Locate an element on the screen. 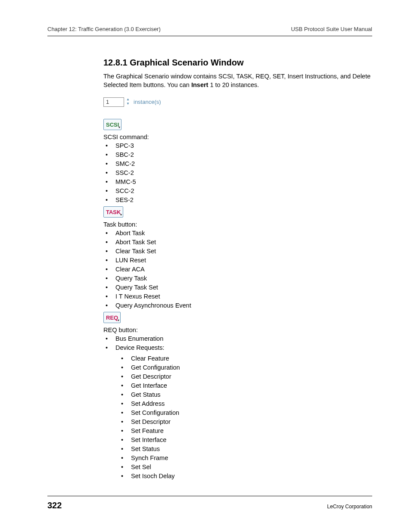 The width and height of the screenshot is (411, 532). list-item: Get Configuration is located at coordinates (246, 368).